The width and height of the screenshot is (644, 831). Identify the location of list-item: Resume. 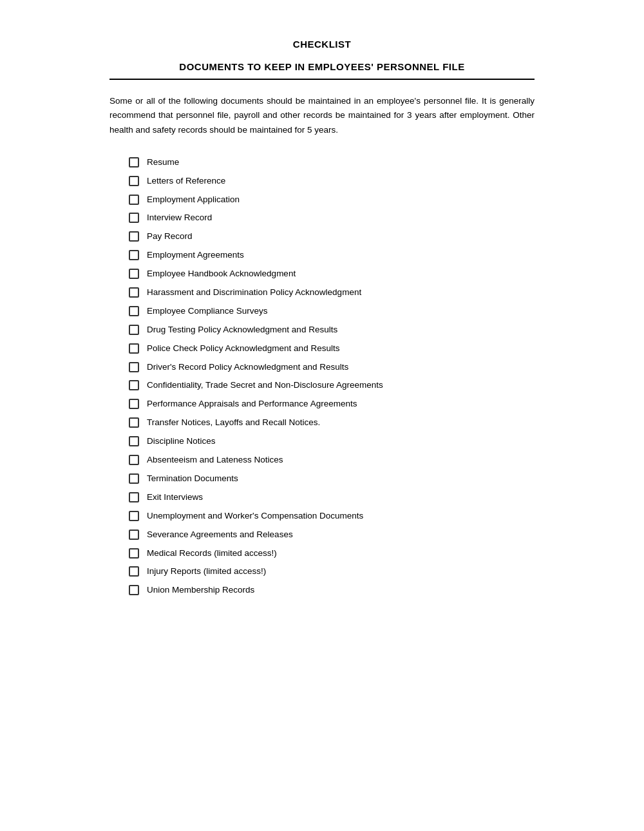
(332, 162).